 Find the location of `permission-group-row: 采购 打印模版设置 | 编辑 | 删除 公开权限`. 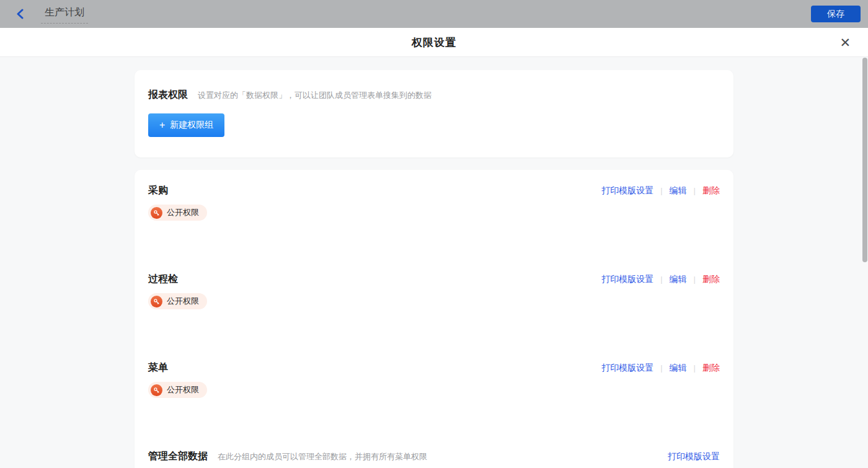

permission-group-row: 采购 打印模版设置 | 编辑 | 删除 公开权限 is located at coordinates (434, 214).